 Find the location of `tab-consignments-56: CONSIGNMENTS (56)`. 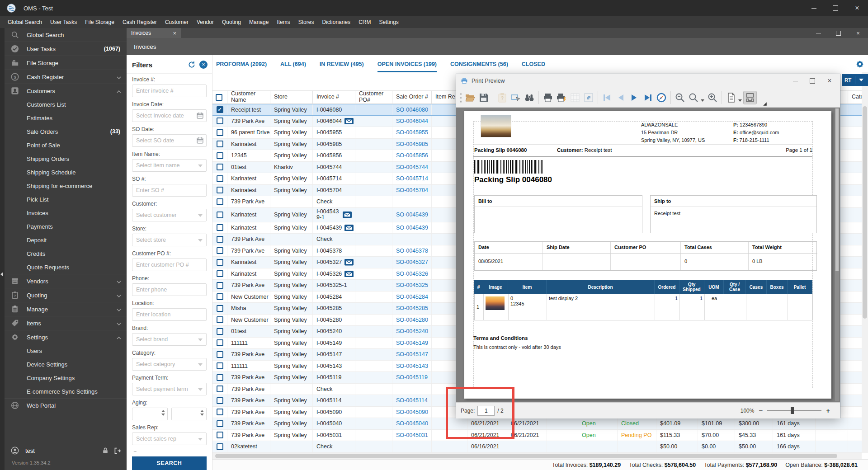

tab-consignments-56: CONSIGNMENTS (56) is located at coordinates (479, 67).